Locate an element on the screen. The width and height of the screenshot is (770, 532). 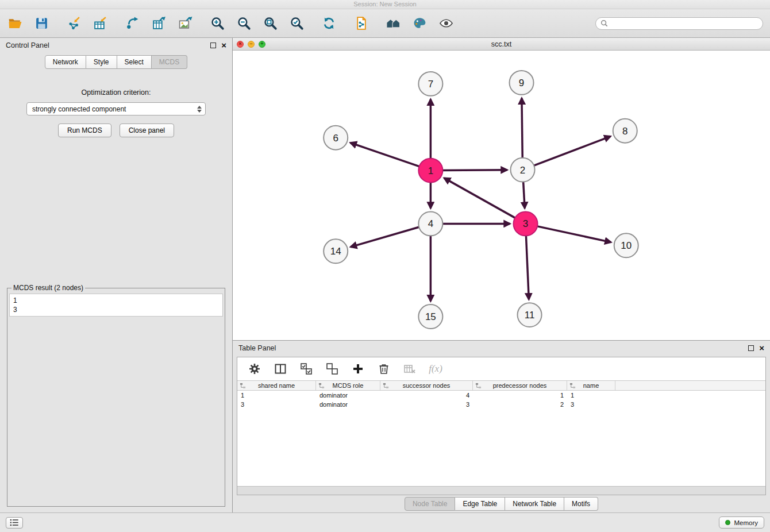
column-header-shared-name: shared name is located at coordinates (277, 385).